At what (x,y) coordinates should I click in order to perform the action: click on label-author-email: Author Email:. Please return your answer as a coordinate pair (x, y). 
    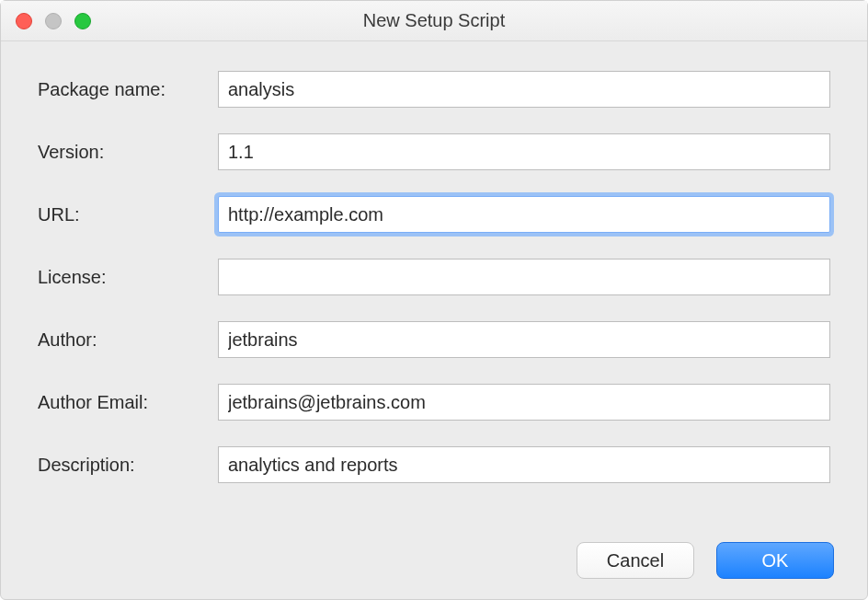
    Looking at the image, I should click on (128, 403).